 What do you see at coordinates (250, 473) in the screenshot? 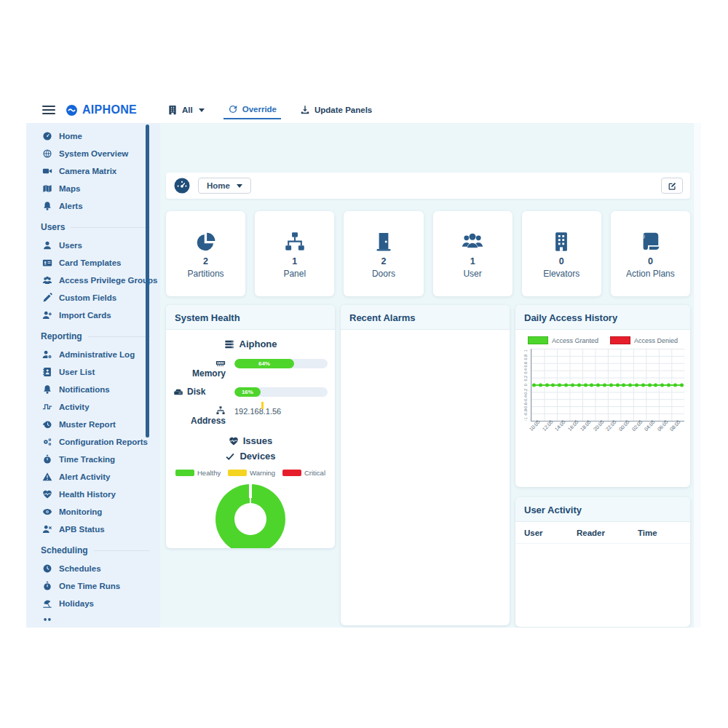
I see `device-status-legend: Healthy Warning Critical` at bounding box center [250, 473].